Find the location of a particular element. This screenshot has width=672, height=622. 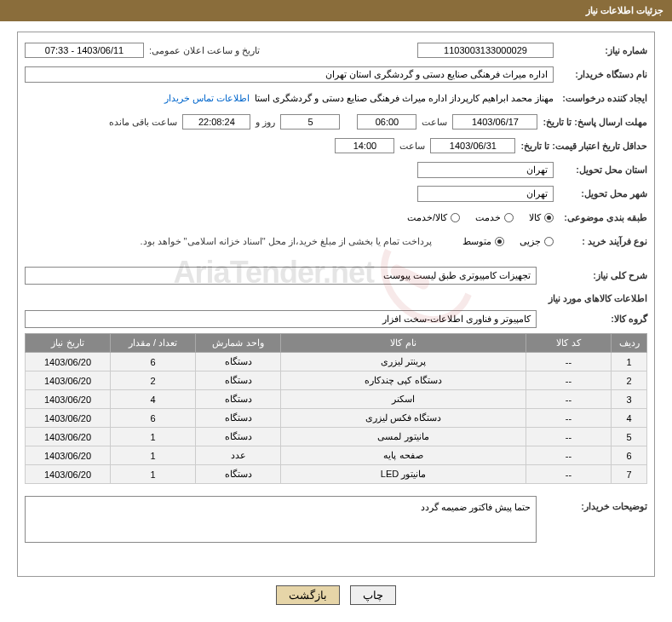

goods-group-label: گروه کالا: is located at coordinates (592, 319).